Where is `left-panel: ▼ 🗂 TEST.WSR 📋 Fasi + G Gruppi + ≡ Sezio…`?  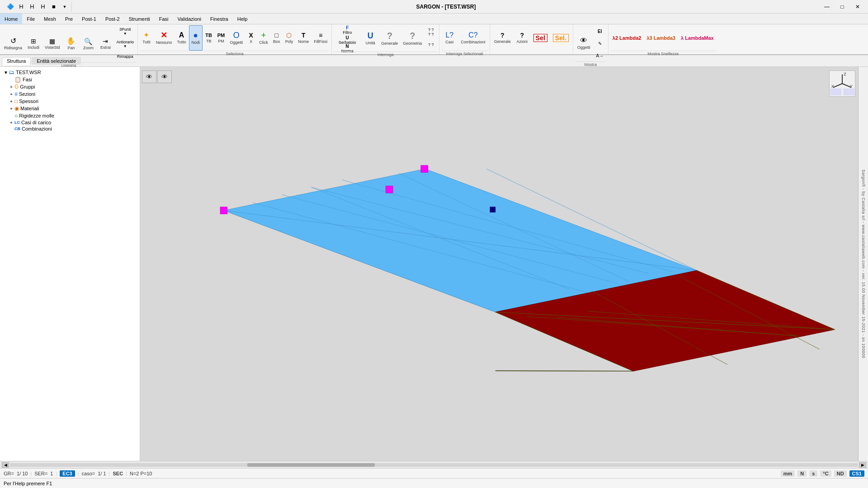 left-panel: ▼ 🗂 TEST.WSR 📋 Fasi + G Gruppi + ≡ Sezio… is located at coordinates (70, 264).